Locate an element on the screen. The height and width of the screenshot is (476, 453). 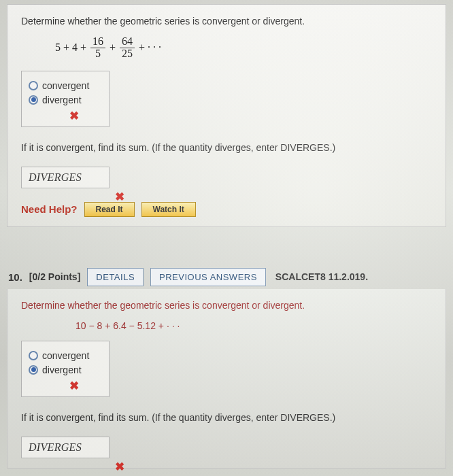
option-divergent-1: divergent is located at coordinates (63, 100).